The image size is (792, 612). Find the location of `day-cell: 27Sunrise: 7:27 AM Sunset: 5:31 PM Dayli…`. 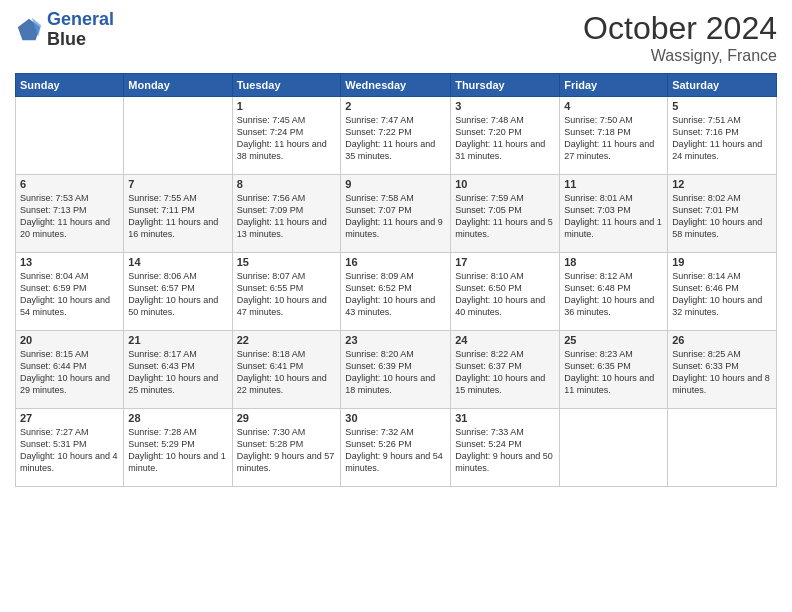

day-cell: 27Sunrise: 7:27 AM Sunset: 5:31 PM Dayli… is located at coordinates (70, 448).